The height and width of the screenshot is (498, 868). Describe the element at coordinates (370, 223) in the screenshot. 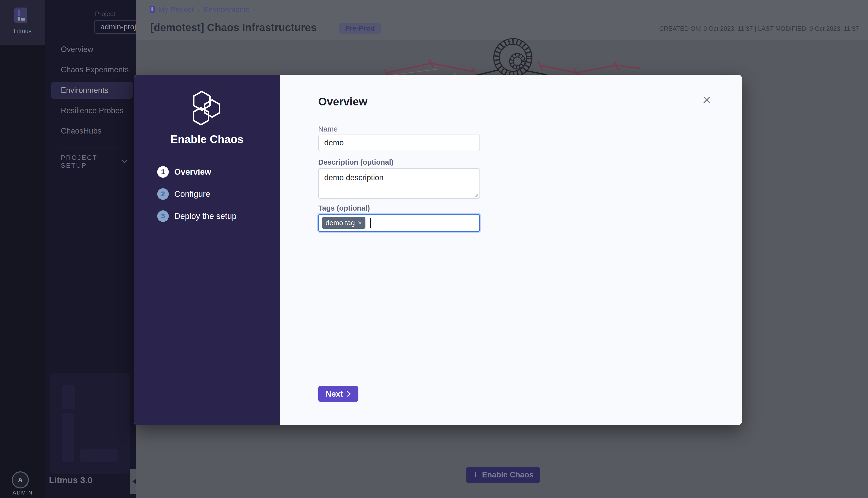

I see `text-cursor` at that location.